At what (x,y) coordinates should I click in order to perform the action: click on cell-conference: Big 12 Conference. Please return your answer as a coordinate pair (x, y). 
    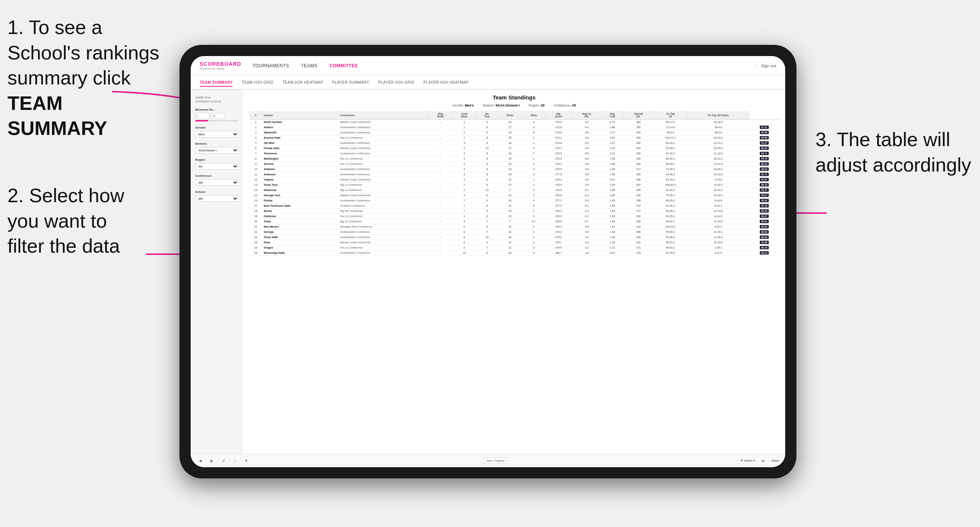
    Looking at the image, I should click on (383, 190).